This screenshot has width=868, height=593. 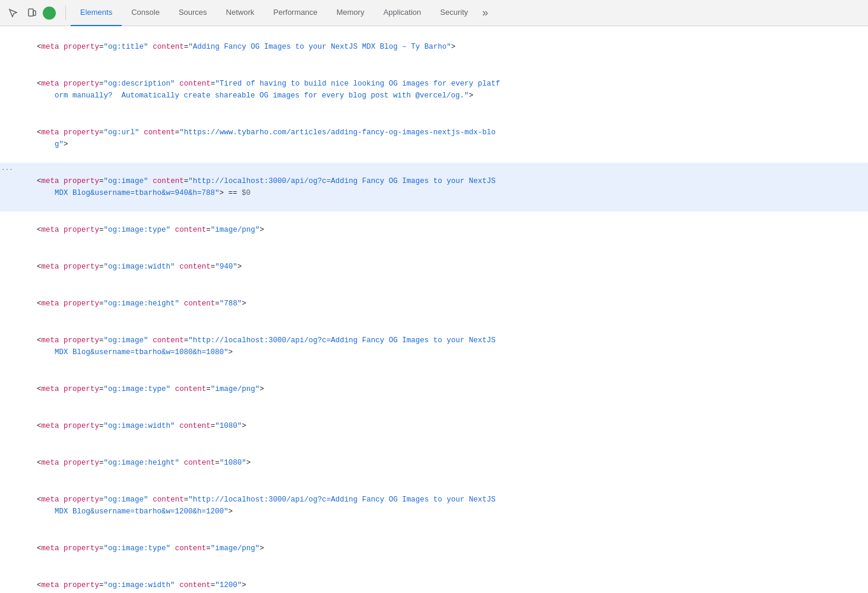 What do you see at coordinates (65, 13) in the screenshot?
I see `toolbar-divider` at bounding box center [65, 13].